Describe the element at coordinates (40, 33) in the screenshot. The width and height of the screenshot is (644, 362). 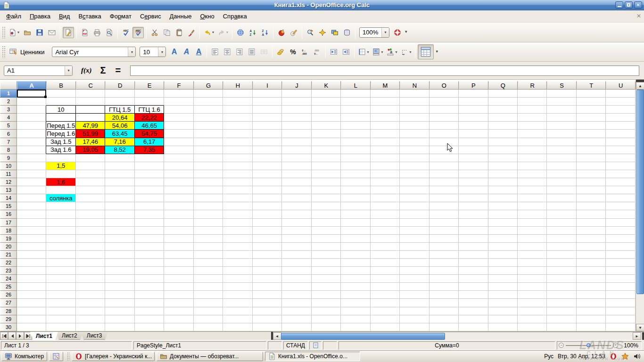
I see `save-button` at that location.